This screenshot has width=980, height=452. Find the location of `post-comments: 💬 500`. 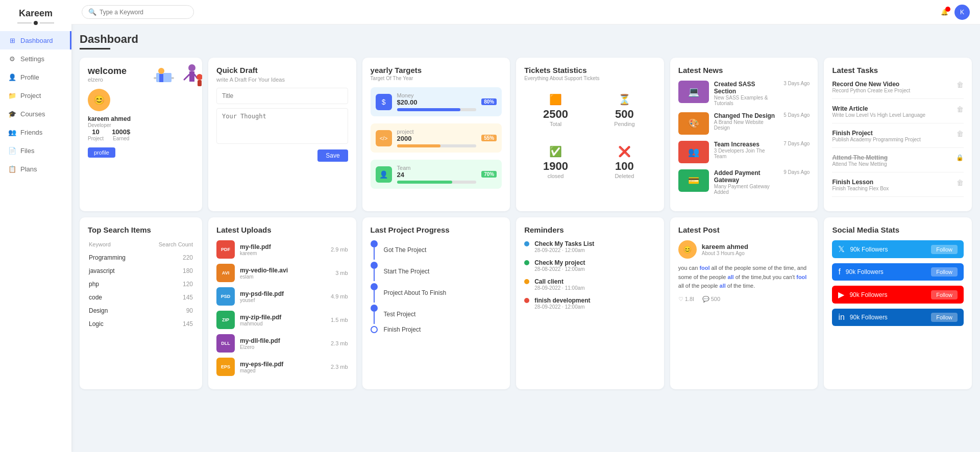

post-comments: 💬 500 is located at coordinates (712, 299).